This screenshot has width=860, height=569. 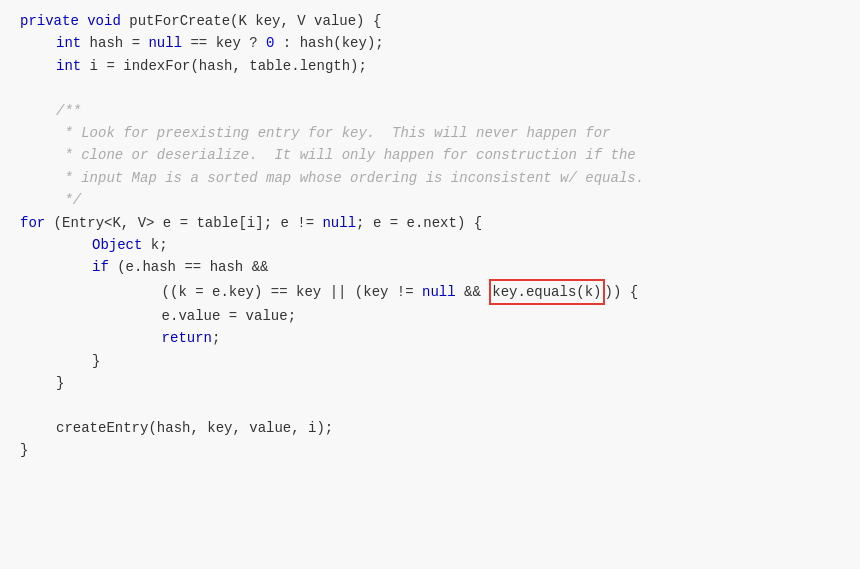 I want to click on code-keyword: if, so click(x=100, y=267).